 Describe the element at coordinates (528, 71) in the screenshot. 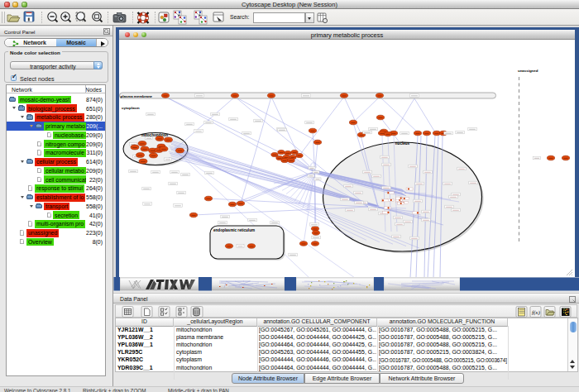

I see `svg-text: unassigned` at that location.